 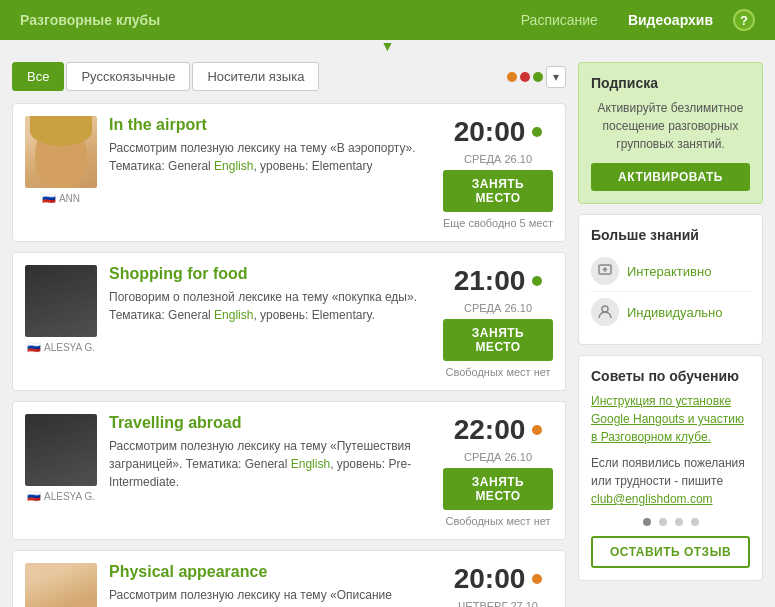 What do you see at coordinates (670, 376) in the screenshot?
I see `tips-title: Советы по обучению` at bounding box center [670, 376].